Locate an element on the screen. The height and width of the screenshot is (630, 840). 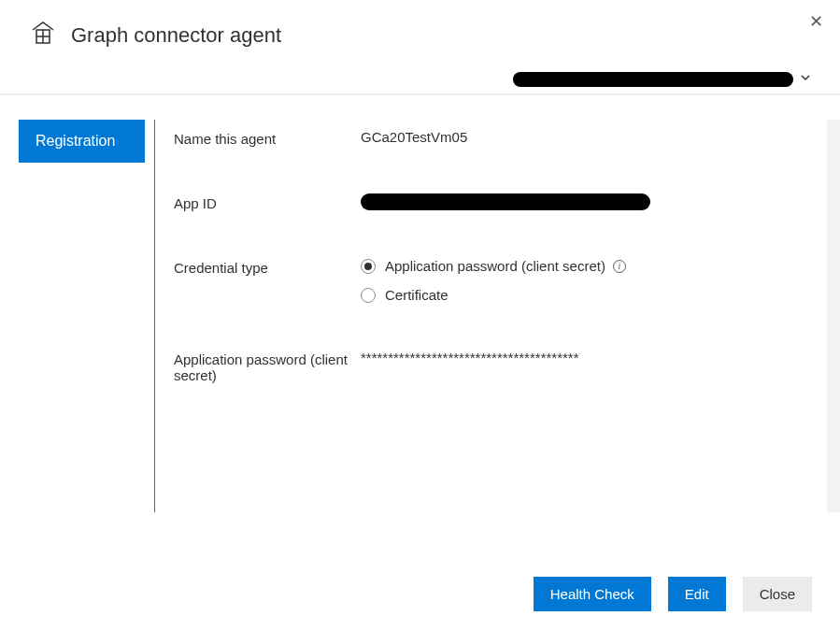
appid-label: App ID is located at coordinates (267, 202).